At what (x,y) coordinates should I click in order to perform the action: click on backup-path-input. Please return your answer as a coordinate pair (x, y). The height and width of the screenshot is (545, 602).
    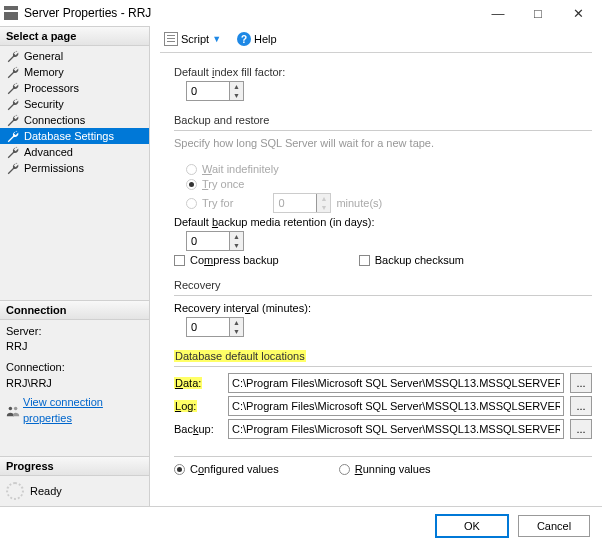
    Looking at the image, I should click on (396, 429).